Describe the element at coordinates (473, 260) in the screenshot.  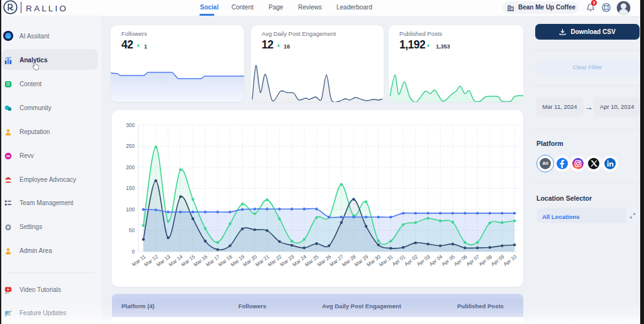
I see `svg-text: Apr 07` at that location.